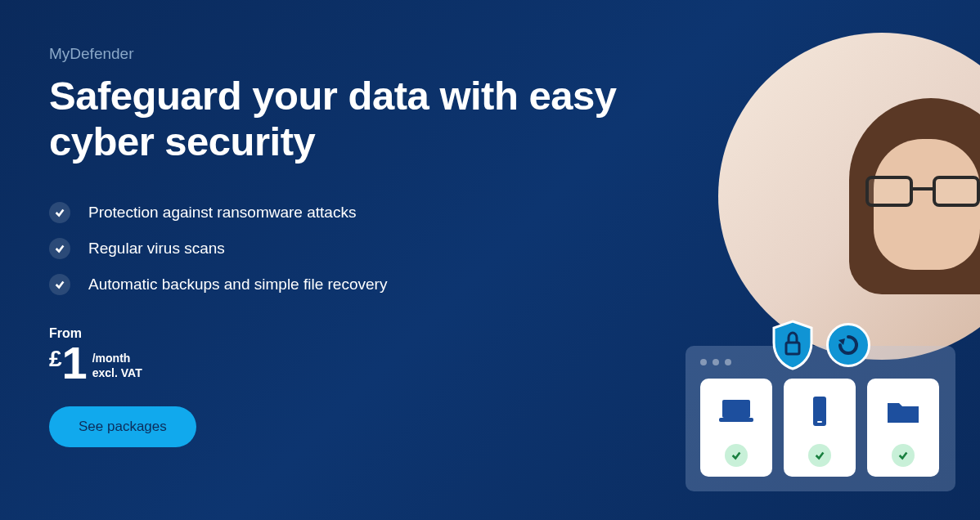  What do you see at coordinates (490, 213) in the screenshot?
I see `feature-item: Protection against ransomware attacks` at bounding box center [490, 213].